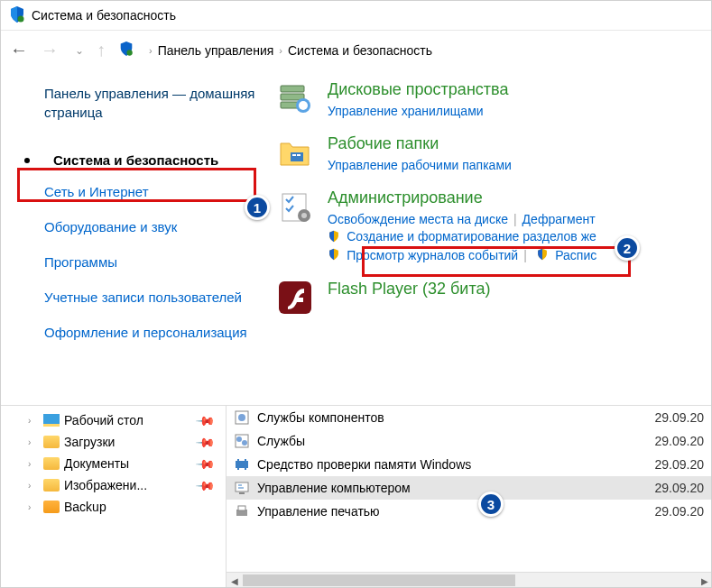 The image size is (712, 588). Describe the element at coordinates (360, 51) in the screenshot. I see `breadcrumb-category: Система и безопасность` at that location.